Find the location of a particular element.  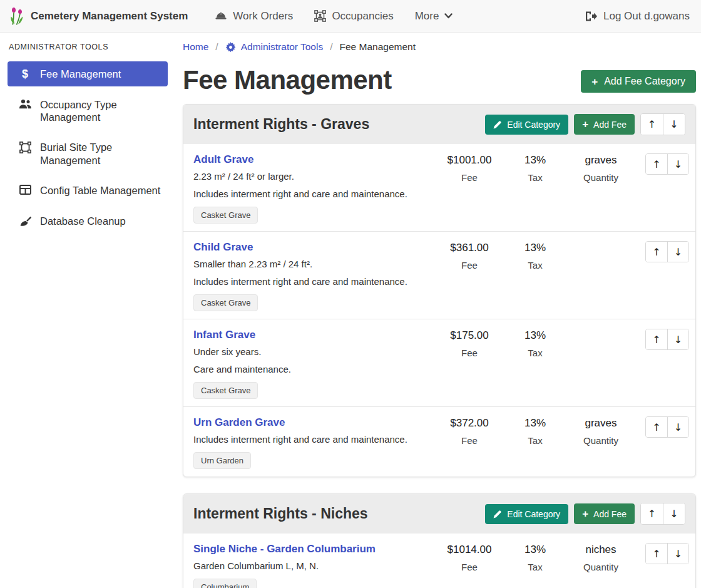

users-icon is located at coordinates (25, 105).